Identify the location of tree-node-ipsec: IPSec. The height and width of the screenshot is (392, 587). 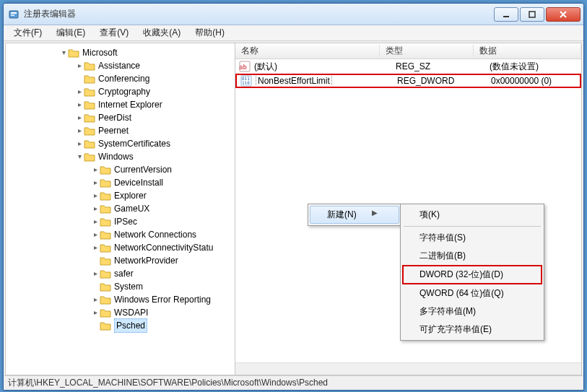
(126, 222).